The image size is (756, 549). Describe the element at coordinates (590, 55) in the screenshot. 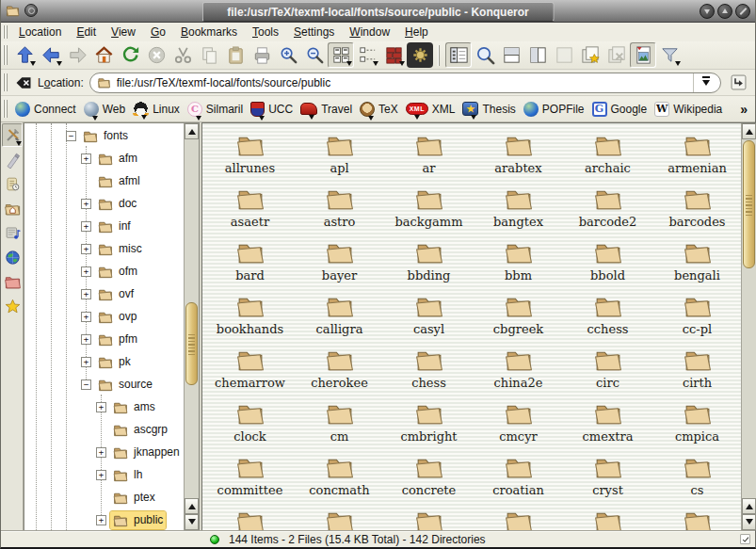

I see `new-tab-button` at that location.